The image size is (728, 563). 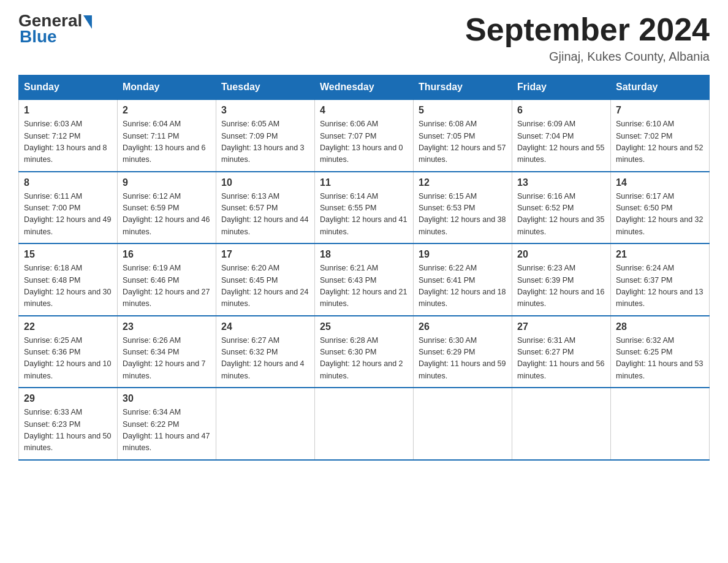 I want to click on day-info: Sunrise: 6:12 AMSunset: 6:59 PMDaylight:…, so click(x=167, y=215).